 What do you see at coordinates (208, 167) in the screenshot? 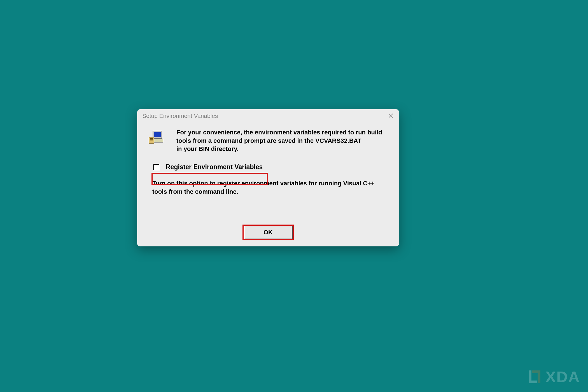
I see `register-env-checkbox-row: Register Environment Variables` at bounding box center [208, 167].